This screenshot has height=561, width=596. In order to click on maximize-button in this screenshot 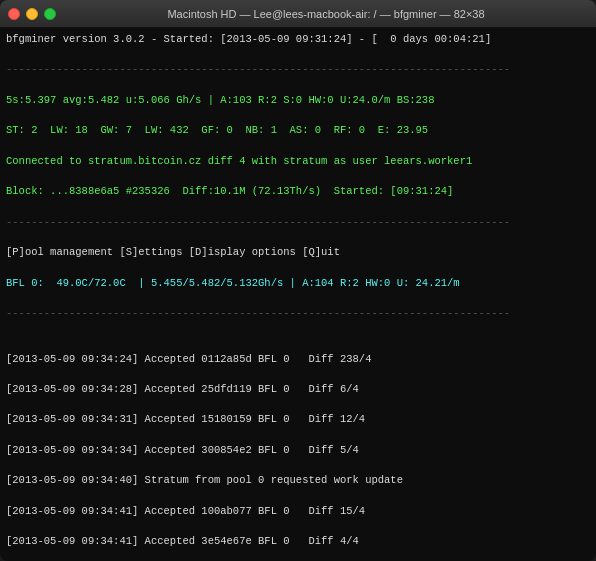, I will do `click(50, 14)`.